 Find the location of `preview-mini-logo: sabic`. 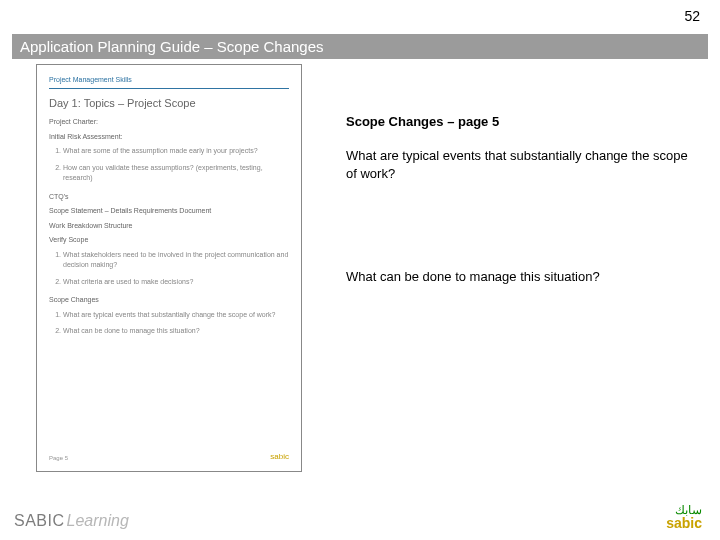

preview-mini-logo: sabic is located at coordinates (280, 457).